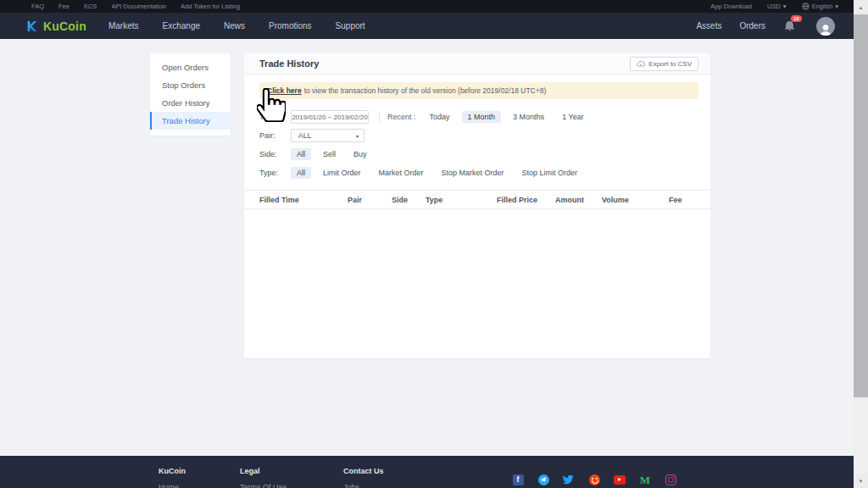 This screenshot has height=488, width=868. Describe the element at coordinates (301, 173) in the screenshot. I see `type-all-option: All` at that location.